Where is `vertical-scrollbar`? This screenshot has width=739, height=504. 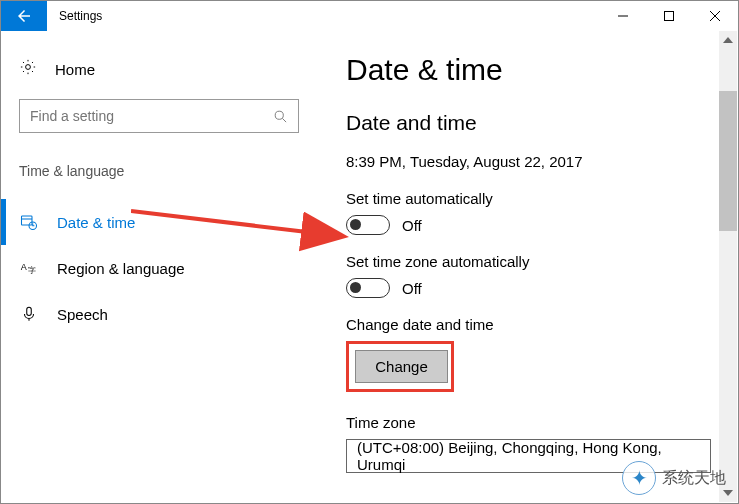 vertical-scrollbar is located at coordinates (728, 266).